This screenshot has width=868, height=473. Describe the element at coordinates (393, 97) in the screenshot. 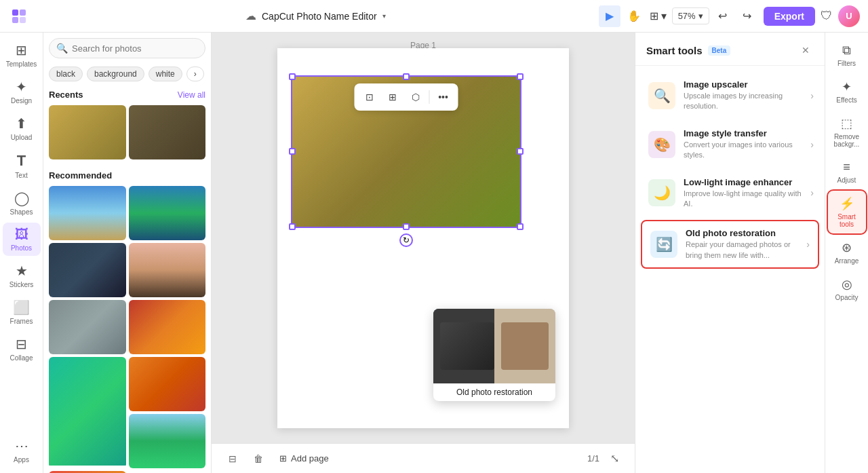

I see `toolbar-grid-button: ⊞` at that location.